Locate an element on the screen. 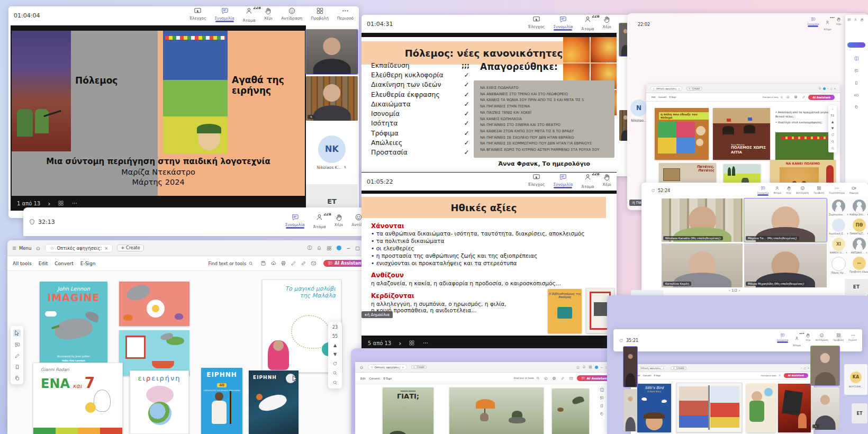  select-tool-icon is located at coordinates (17, 333).